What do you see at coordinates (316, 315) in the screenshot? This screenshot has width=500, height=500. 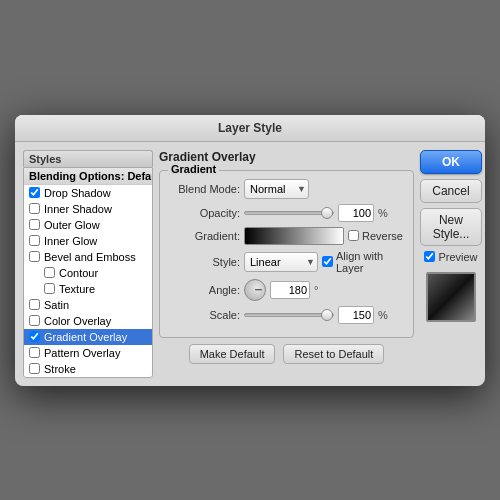 I see `scale-slider-wrapper: %` at bounding box center [316, 315].